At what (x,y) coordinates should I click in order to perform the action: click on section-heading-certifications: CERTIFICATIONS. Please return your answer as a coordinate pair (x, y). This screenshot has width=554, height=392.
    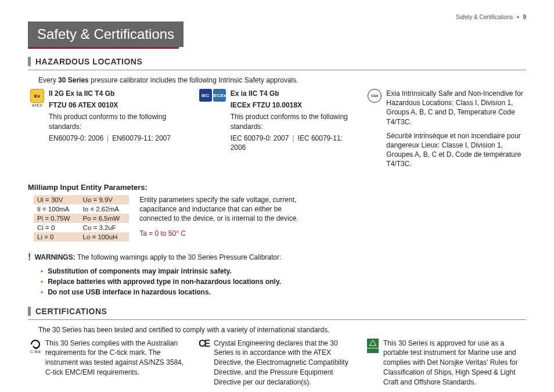
    Looking at the image, I should click on (277, 311).